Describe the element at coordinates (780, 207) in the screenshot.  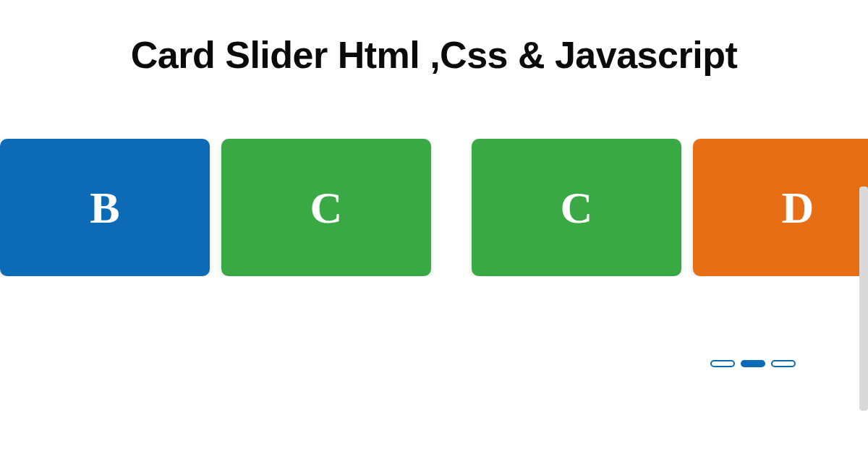
I see `card-d: D` at that location.